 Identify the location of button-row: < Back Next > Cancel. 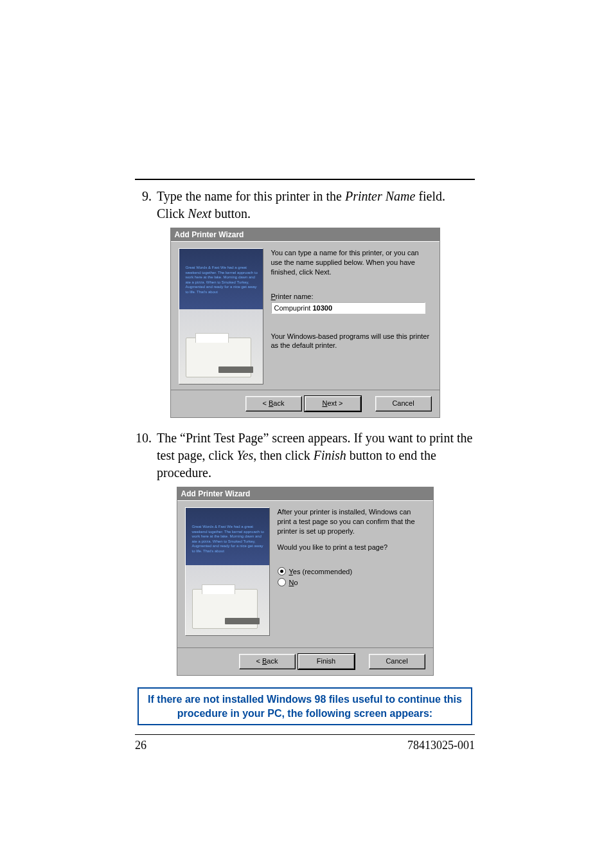
(305, 404).